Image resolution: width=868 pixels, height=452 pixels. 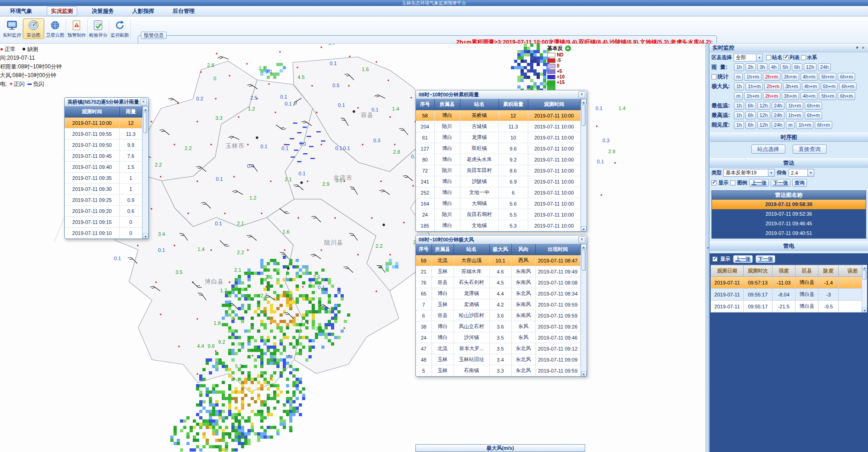 What do you see at coordinates (810, 149) in the screenshot?
I see `direct-query-button: 直接查询` at bounding box center [810, 149].